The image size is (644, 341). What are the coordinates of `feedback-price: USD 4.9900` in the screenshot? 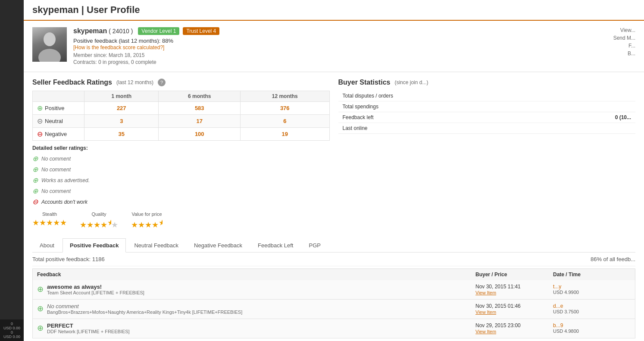 It's located at (592, 292).